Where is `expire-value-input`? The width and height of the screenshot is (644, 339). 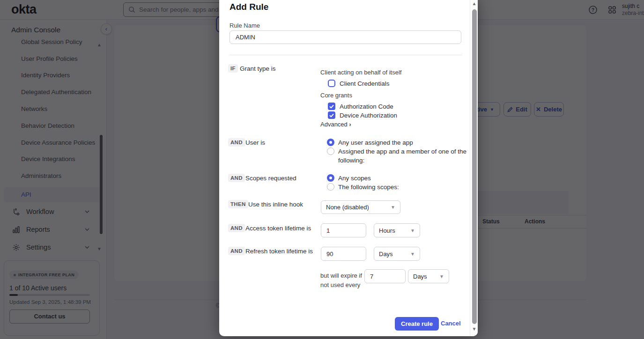
expire-value-input is located at coordinates (385, 276).